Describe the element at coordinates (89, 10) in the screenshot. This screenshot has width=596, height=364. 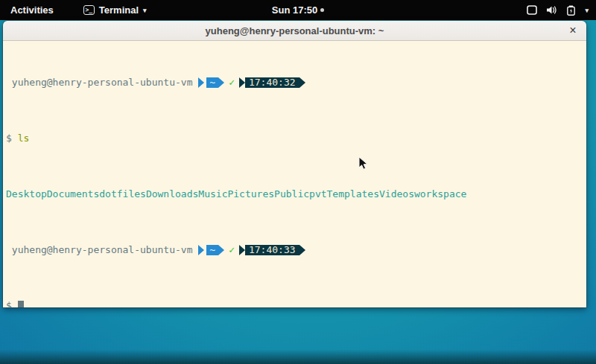
I see `terminal-icon: >_` at that location.